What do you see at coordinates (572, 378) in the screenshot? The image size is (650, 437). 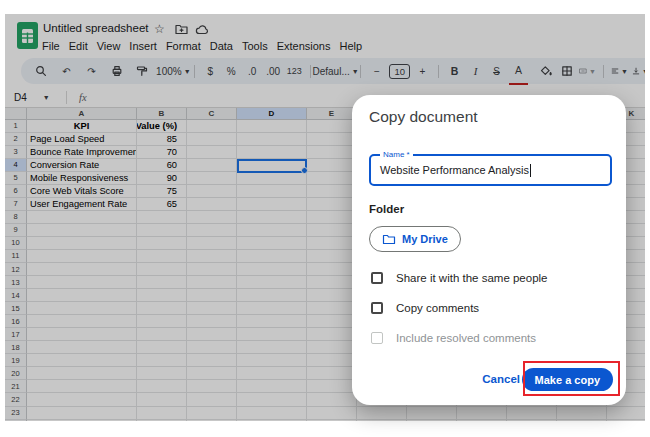 I see `annotation-highlight-box` at bounding box center [572, 378].